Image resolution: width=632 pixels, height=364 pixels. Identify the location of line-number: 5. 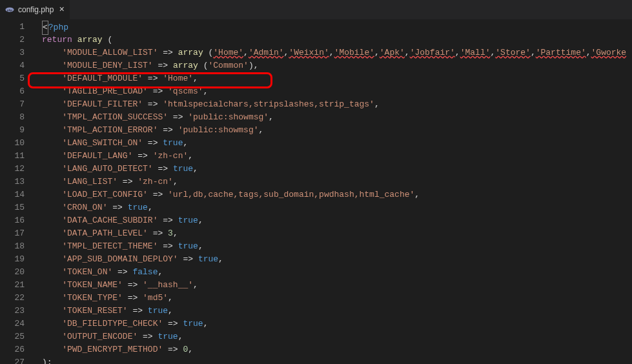
(12, 79).